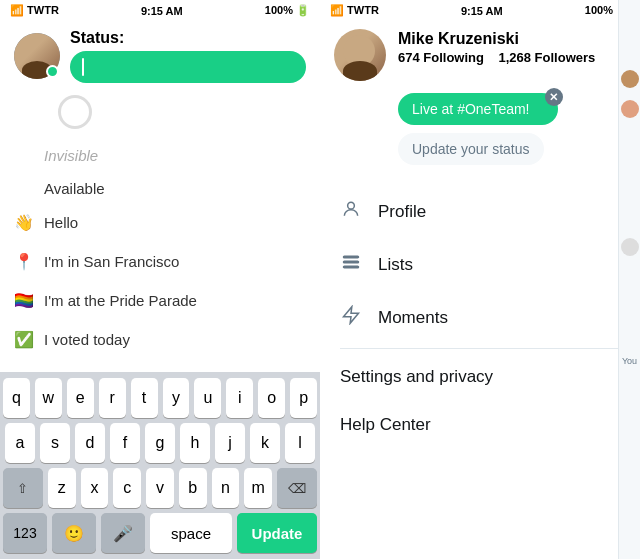  I want to click on menu-item-profile: Profile, so click(480, 212).